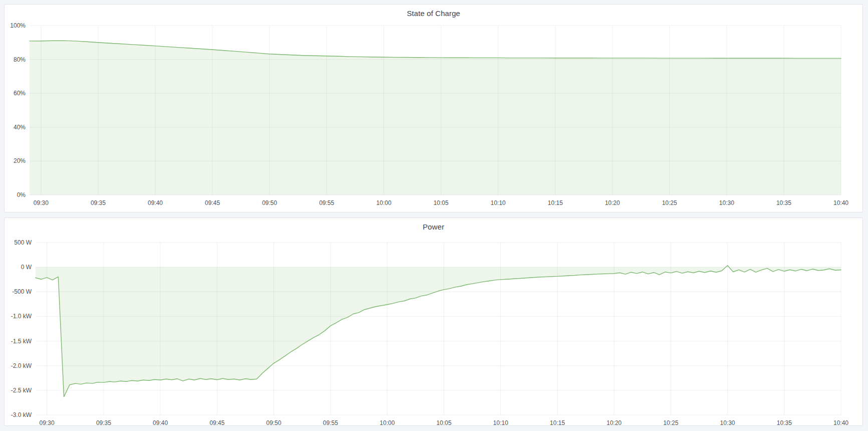 This screenshot has width=868, height=431. Describe the element at coordinates (15, 195) in the screenshot. I see `y-tick-label: 0%` at that location.